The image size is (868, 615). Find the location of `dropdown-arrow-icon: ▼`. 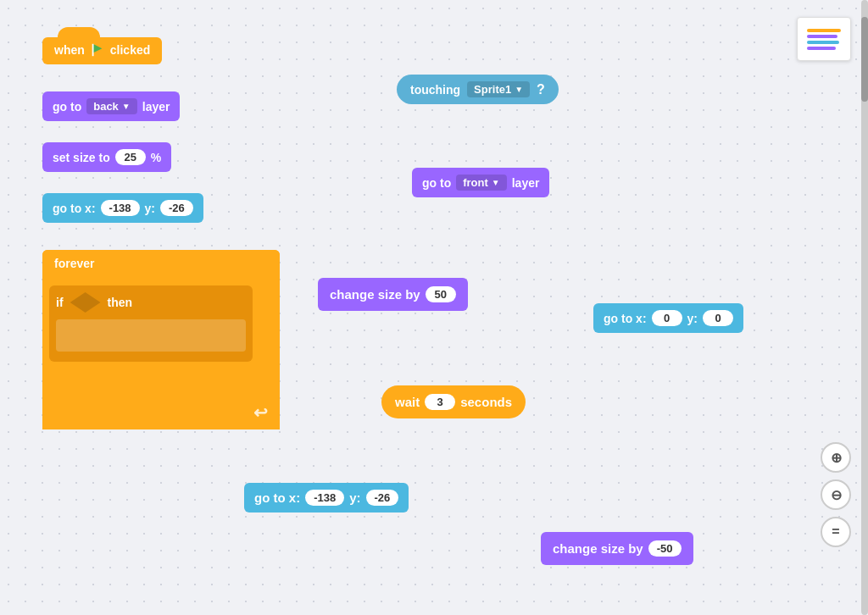

dropdown-arrow-icon: ▼ is located at coordinates (126, 107).